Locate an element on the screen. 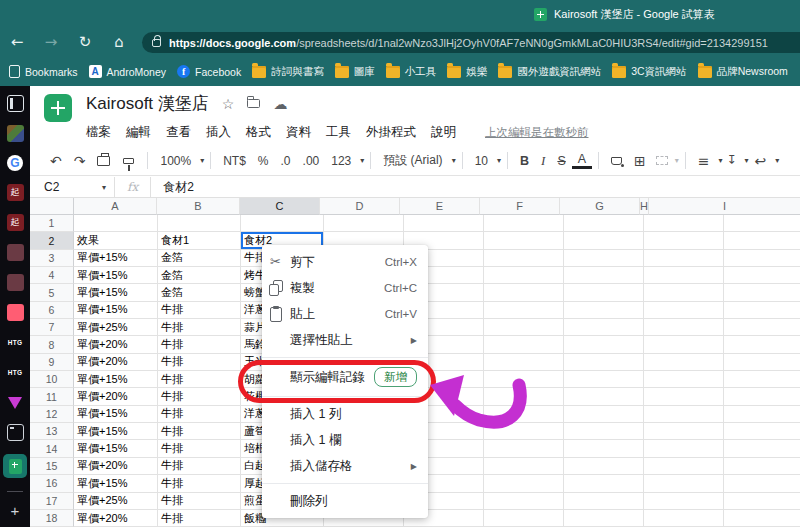 This screenshot has height=527, width=800. bookmark-item: 詩詞與書寫 is located at coordinates (288, 72).